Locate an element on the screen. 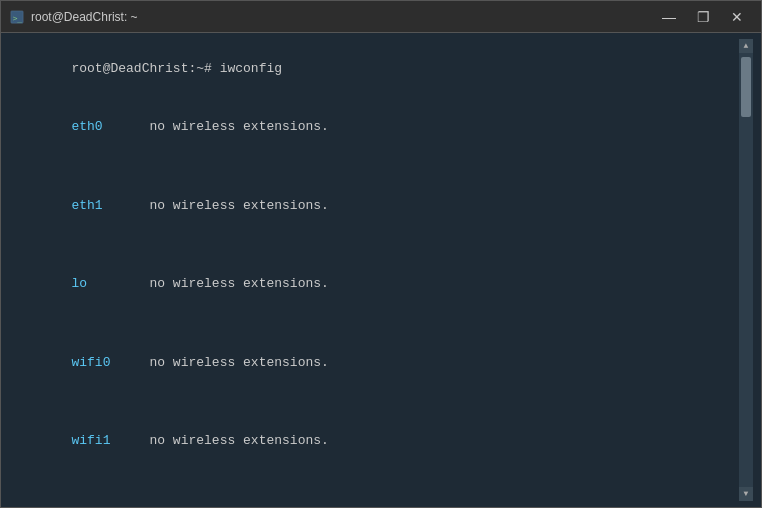  prompt: root@DeadChrist:~# is located at coordinates (145, 68).